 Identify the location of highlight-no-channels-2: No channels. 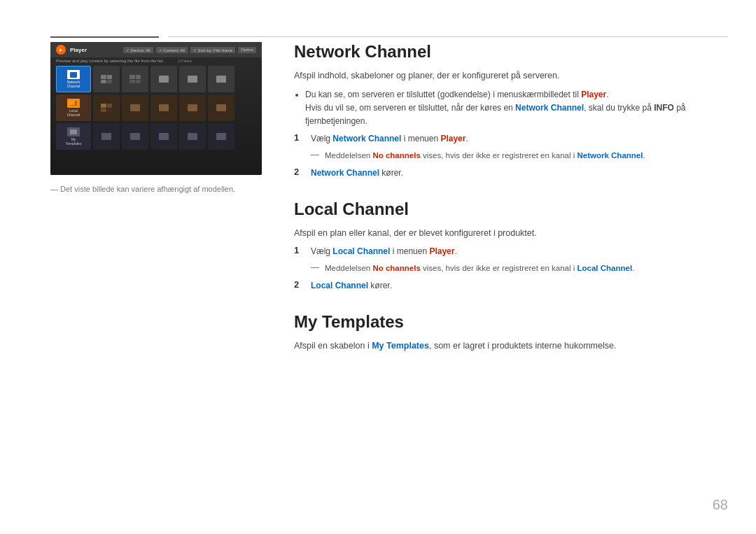
(396, 268).